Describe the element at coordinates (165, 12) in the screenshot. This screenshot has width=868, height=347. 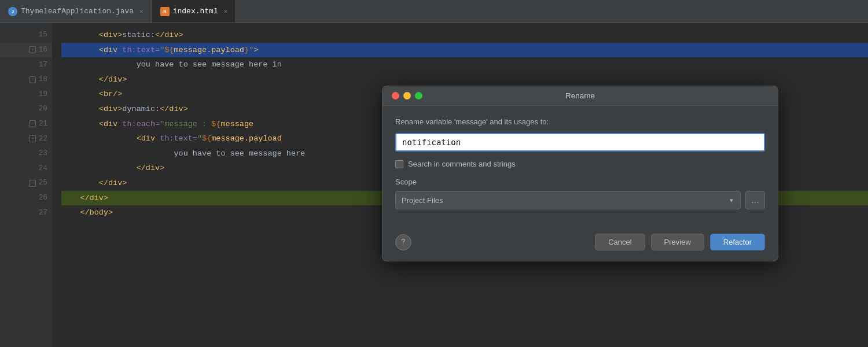
I see `html-icon: H` at that location.